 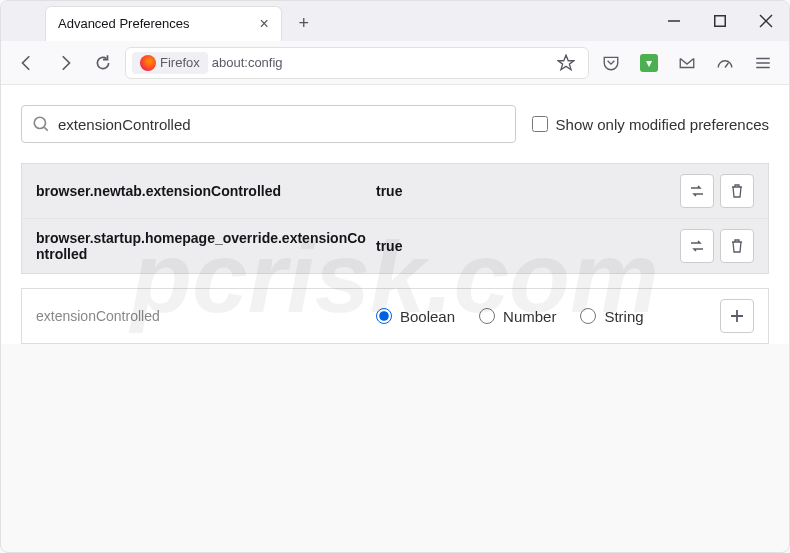 I want to click on address-bar: Firefox about:config, so click(x=357, y=63).